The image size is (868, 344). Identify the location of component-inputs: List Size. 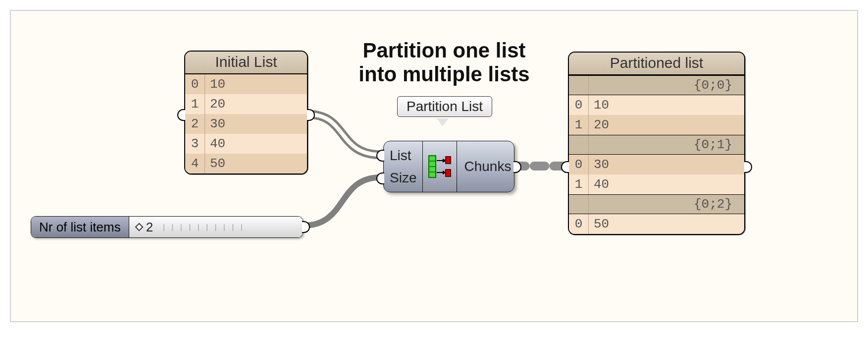
(403, 167).